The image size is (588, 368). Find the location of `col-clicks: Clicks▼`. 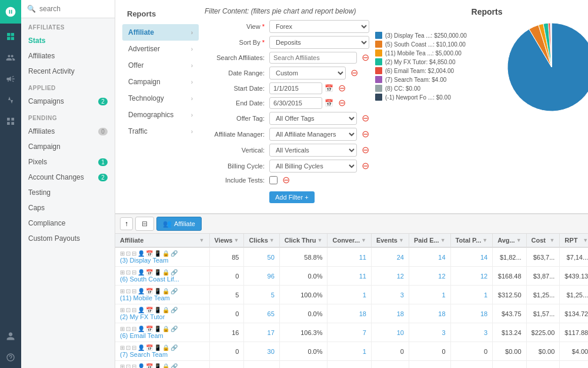

col-clicks: Clicks▼ is located at coordinates (262, 240).